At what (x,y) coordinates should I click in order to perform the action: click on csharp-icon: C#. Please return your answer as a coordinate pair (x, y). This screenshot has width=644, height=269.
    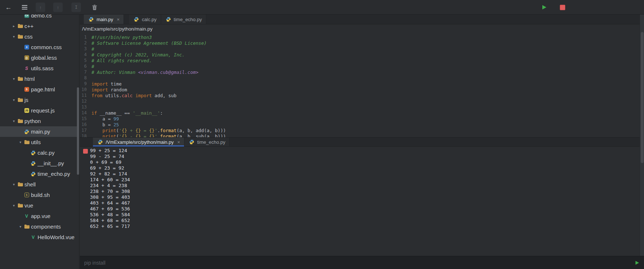
    Looking at the image, I should click on (27, 16).